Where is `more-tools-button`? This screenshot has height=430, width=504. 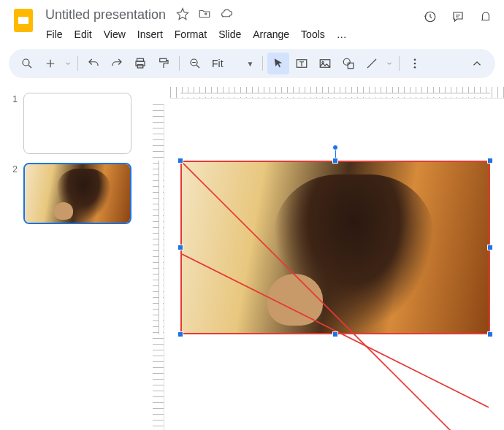 more-tools-button is located at coordinates (415, 64).